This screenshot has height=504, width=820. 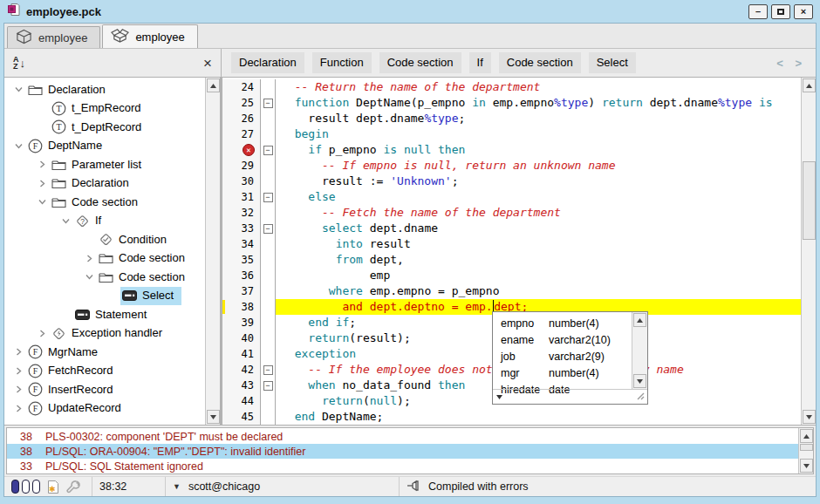 What do you see at coordinates (403, 436) in the screenshot?
I see `error-row: 38PLS-00302: component 'DEPT' must be de…` at bounding box center [403, 436].